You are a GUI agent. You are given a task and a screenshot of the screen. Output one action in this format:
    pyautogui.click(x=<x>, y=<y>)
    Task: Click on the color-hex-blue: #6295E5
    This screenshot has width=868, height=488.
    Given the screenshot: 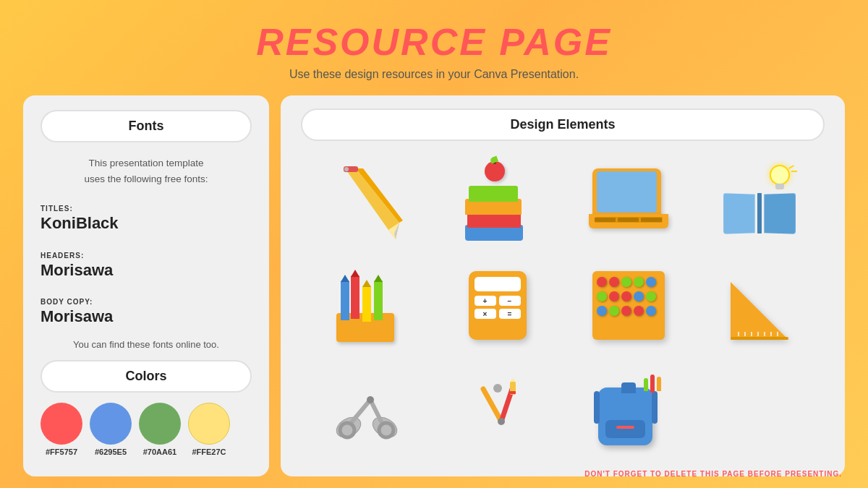 What is the action you would take?
    pyautogui.click(x=111, y=452)
    